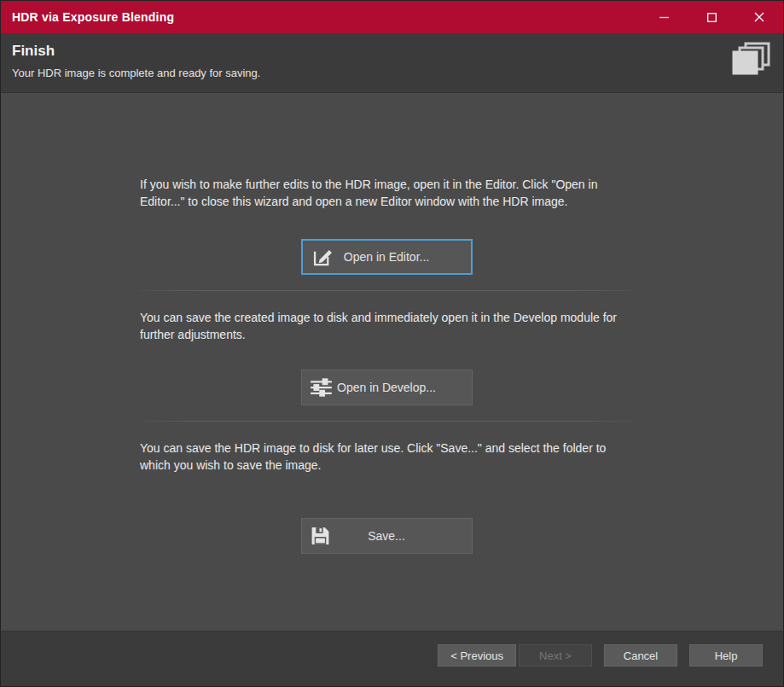  Describe the element at coordinates (322, 258) in the screenshot. I see `edit-pencil-icon` at that location.